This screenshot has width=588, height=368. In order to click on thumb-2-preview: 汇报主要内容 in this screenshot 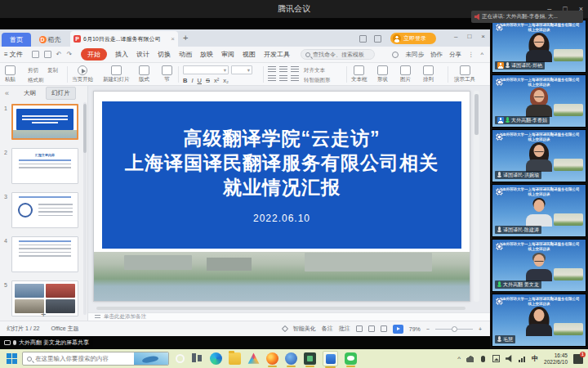, I will do `click(45, 166)`.